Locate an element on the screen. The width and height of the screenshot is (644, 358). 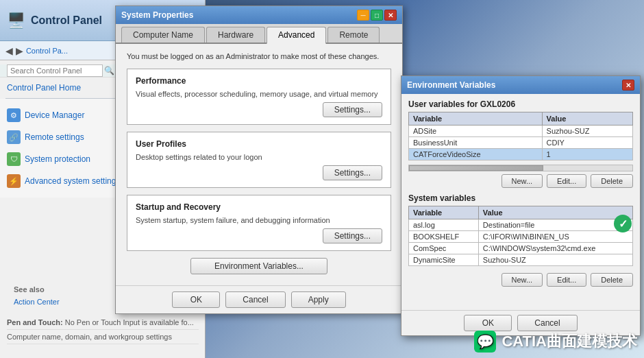
check-mark-overlay: ✓ is located at coordinates (623, 224).